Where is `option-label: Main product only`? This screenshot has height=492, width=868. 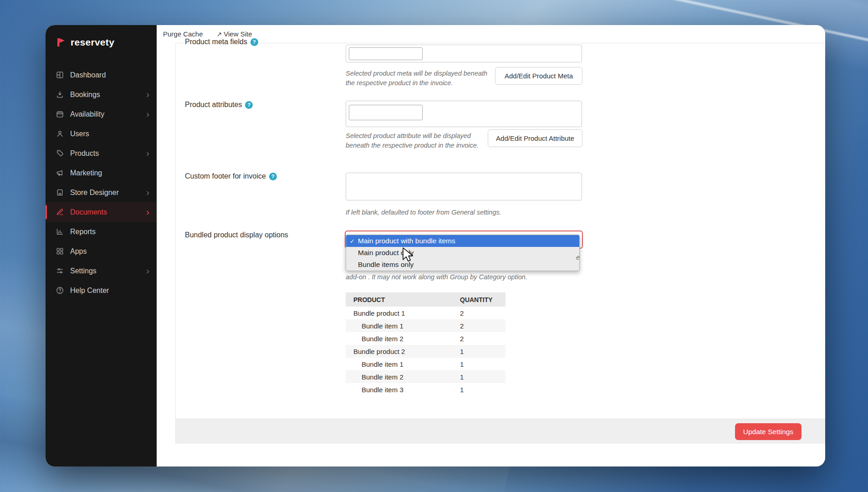
option-label: Main product only is located at coordinates (386, 253).